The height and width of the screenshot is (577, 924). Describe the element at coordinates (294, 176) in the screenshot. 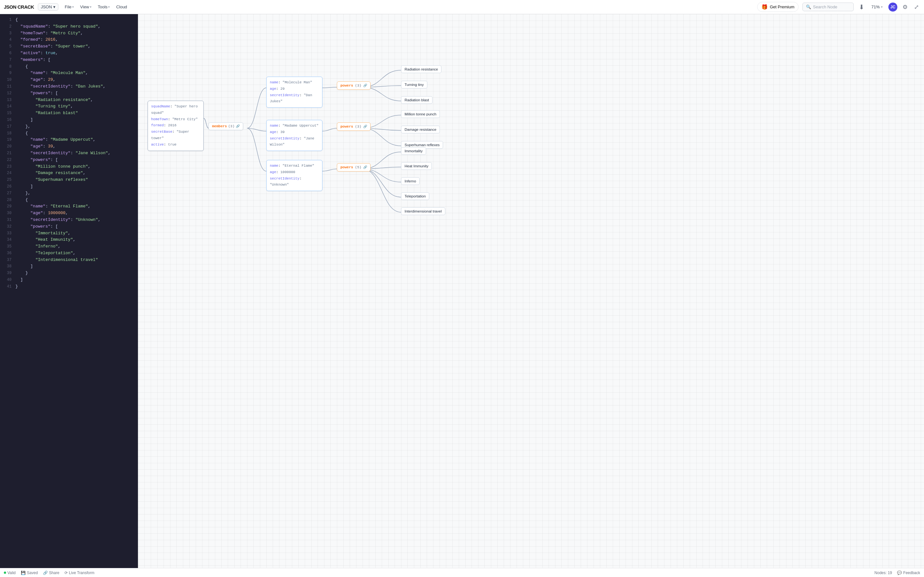

I see `graph-node: name: "Eternal Flame" age: 1000000 secre…` at that location.